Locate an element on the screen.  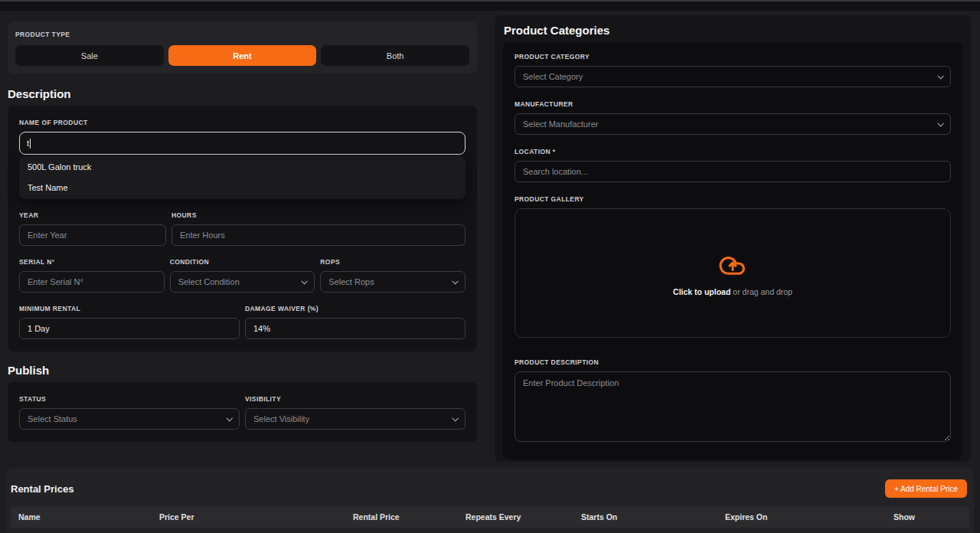
table-column-header: Rental Price is located at coordinates (377, 518).